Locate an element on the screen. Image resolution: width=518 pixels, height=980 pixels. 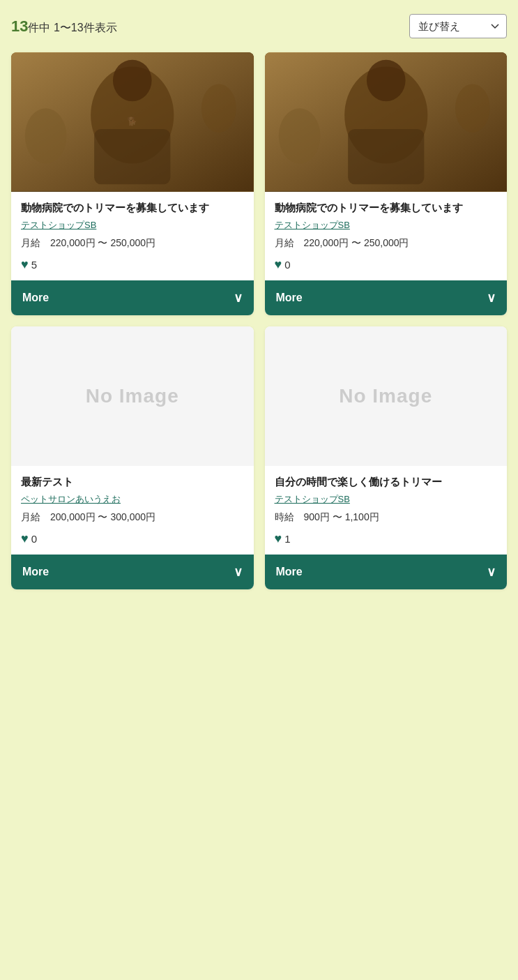
likes-count-4: 1 is located at coordinates (287, 538).